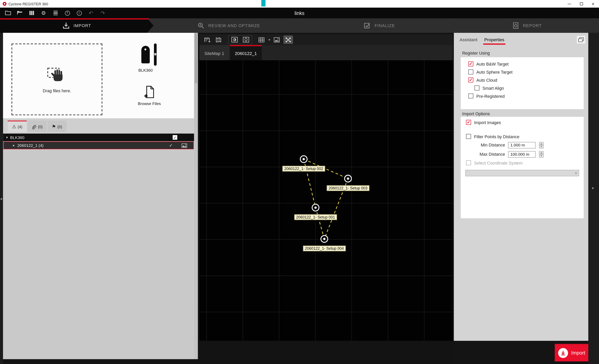  What do you see at coordinates (530, 154) in the screenshot?
I see `max-distance-row: Max Distance 100.000 m ▴ ▾` at bounding box center [530, 154].